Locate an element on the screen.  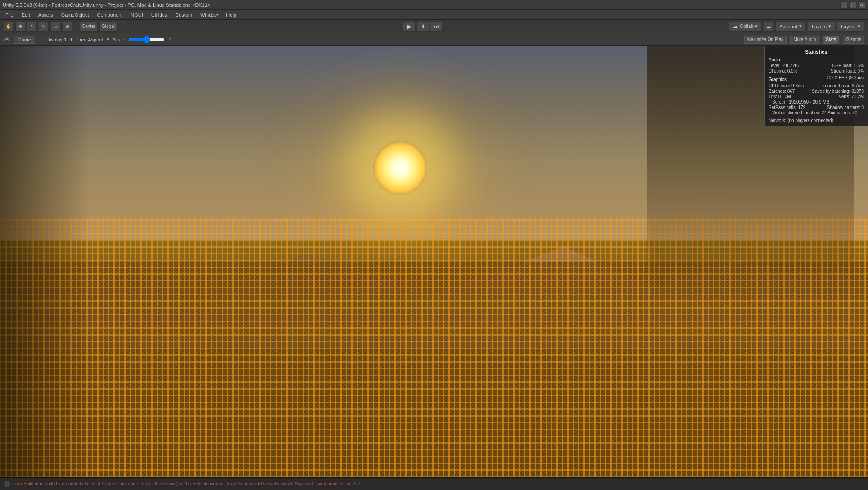
header-sep is located at coordinates (41, 40).